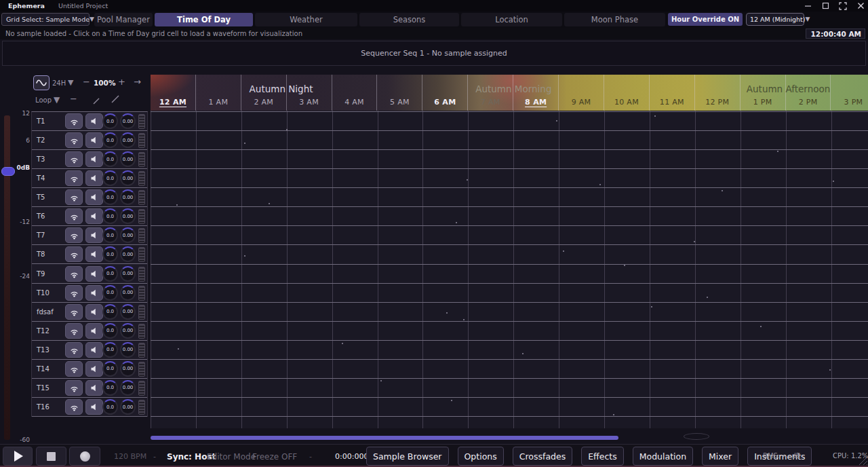  What do you see at coordinates (481, 456) in the screenshot?
I see `options-button: Options` at bounding box center [481, 456].